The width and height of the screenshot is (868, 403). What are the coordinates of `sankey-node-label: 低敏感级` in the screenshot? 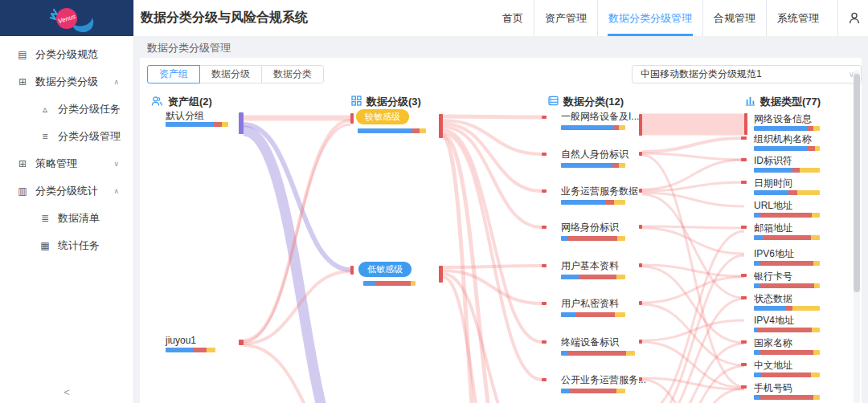 It's located at (385, 270).